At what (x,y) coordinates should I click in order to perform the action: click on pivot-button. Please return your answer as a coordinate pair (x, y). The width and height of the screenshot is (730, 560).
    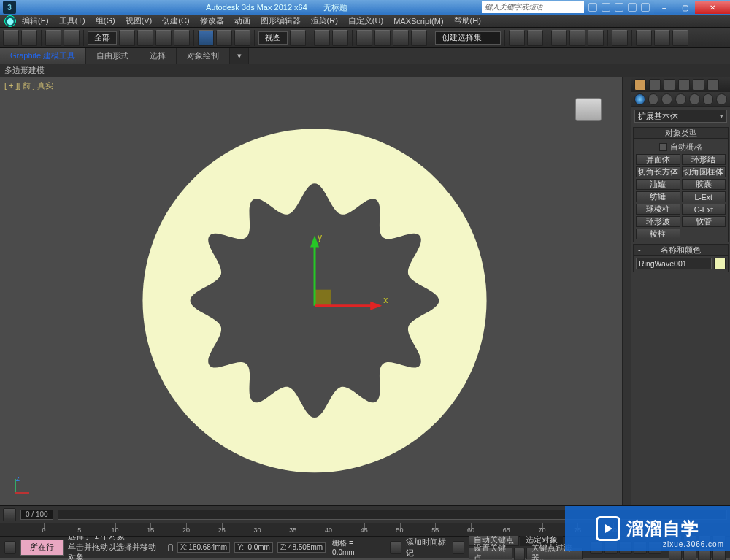
    Looking at the image, I should click on (298, 38).